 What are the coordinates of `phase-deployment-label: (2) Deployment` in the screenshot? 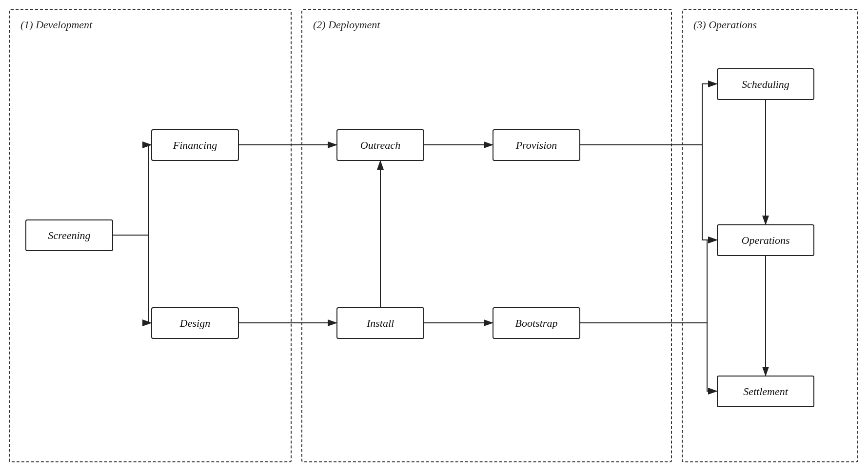 It's located at (346, 25).